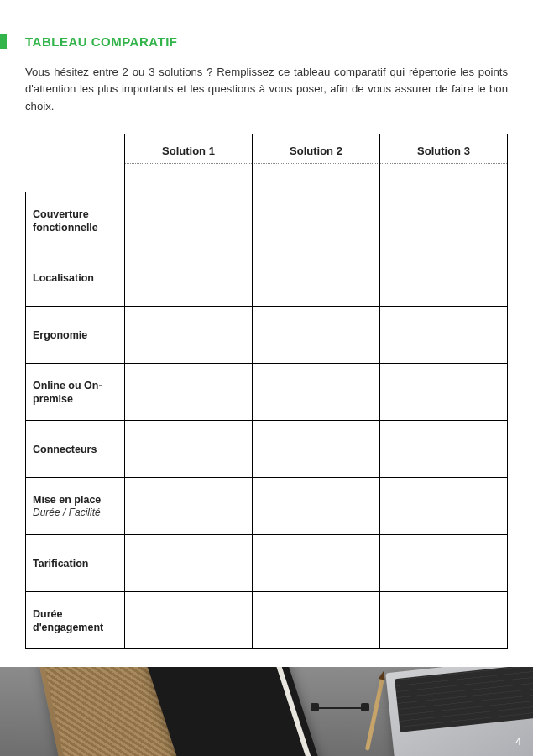  Describe the element at coordinates (267, 711) in the screenshot. I see `footer-image: 4` at that location.